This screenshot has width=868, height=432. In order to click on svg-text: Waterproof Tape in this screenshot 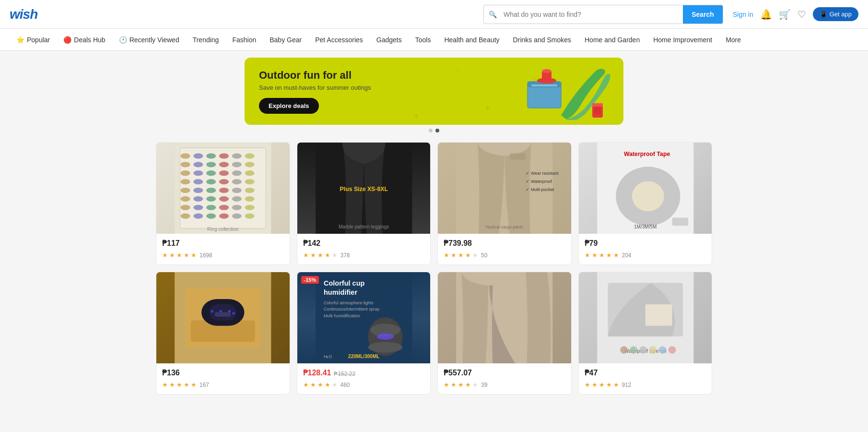, I will do `click(647, 154)`.